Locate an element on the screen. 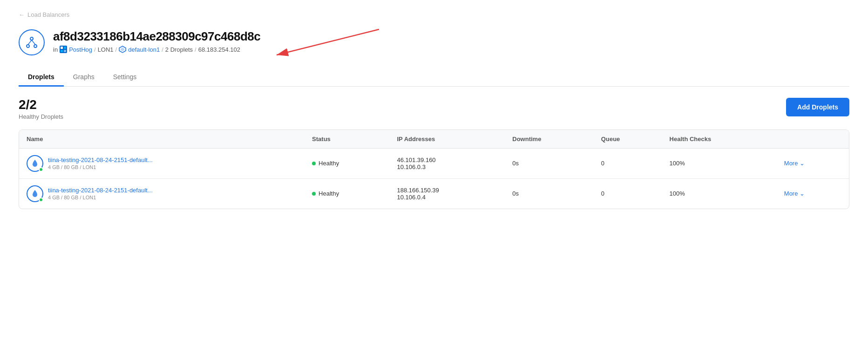 The height and width of the screenshot is (353, 868). cell-status-0: Healthy is located at coordinates (347, 163).